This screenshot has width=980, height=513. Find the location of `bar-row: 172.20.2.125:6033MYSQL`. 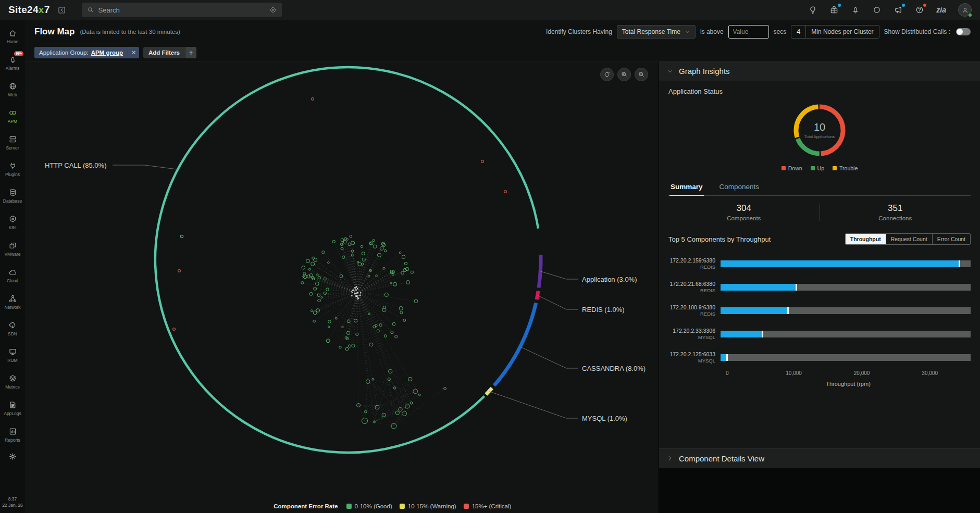

bar-row: 172.20.2.125:6033MYSQL is located at coordinates (820, 357).